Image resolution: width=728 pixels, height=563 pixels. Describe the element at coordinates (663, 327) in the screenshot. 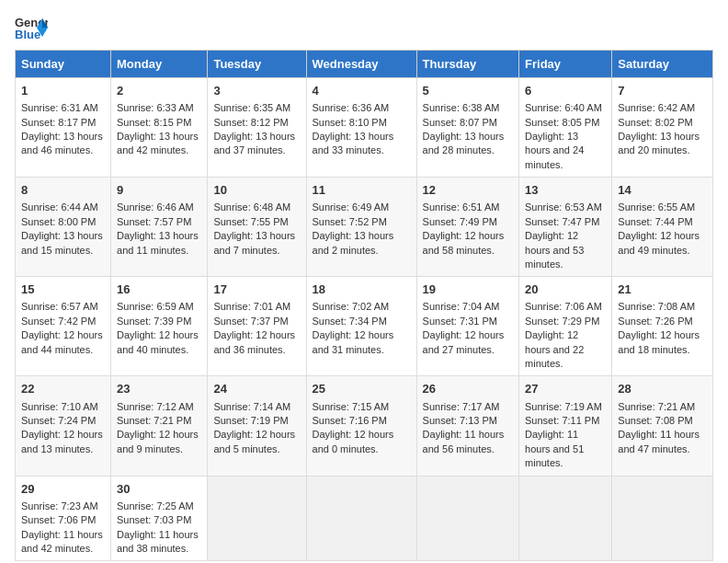

I see `calendar-cell: 21Sunrise: 7:08 AMSunset: 7:26 PMDayligh…` at that location.